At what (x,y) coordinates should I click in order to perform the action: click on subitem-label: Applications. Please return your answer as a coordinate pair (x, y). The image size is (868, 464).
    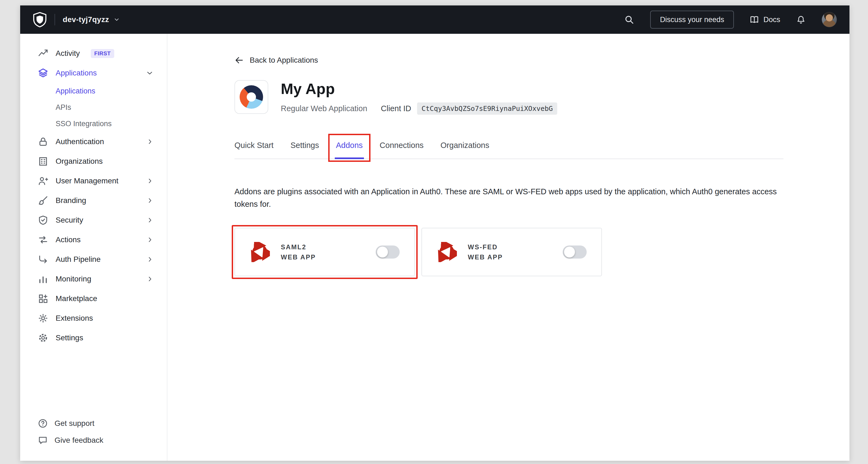
    Looking at the image, I should click on (75, 91).